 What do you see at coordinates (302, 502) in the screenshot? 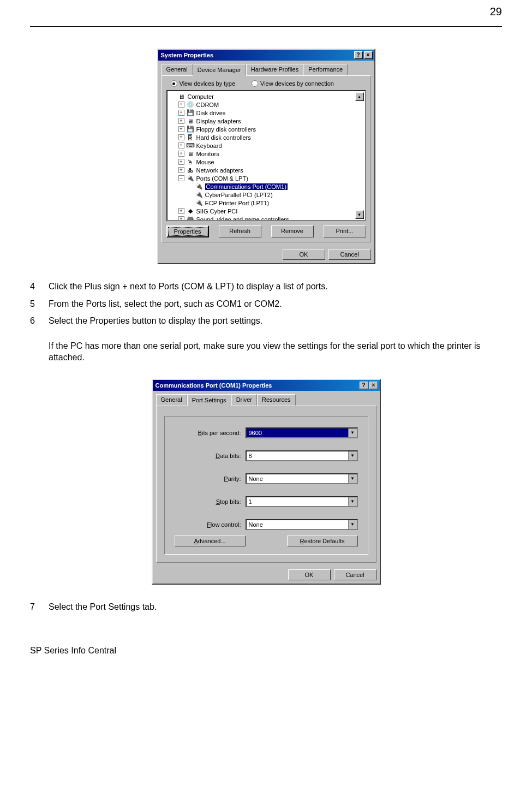
I see `stopbits-combo: 1 ▼` at bounding box center [302, 502].